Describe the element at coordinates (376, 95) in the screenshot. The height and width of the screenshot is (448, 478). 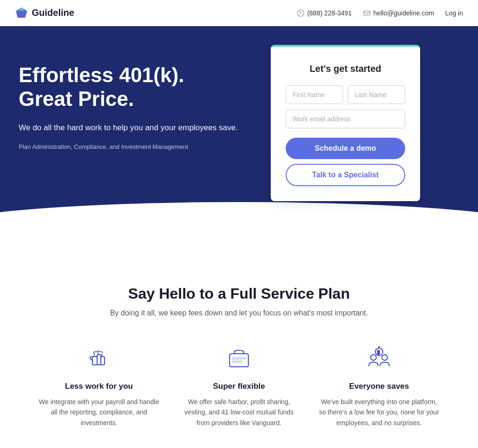
I see `last-name-input` at that location.